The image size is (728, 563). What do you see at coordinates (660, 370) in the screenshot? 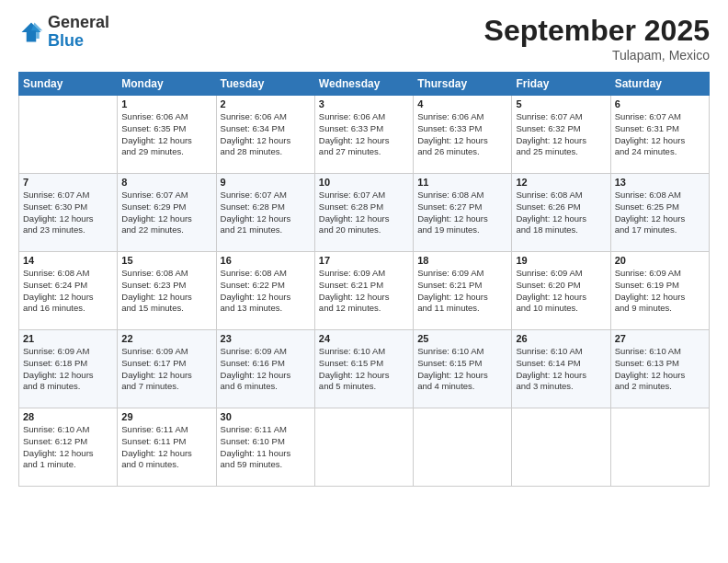
I see `day-info: Sunrise: 6:10 AM Sunset: 6:13 PM Dayligh…` at bounding box center [660, 370].